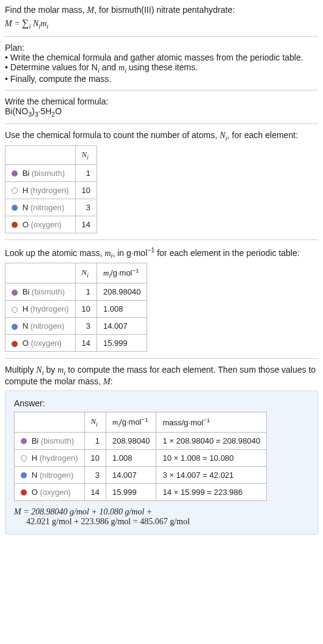 The height and width of the screenshot is (644, 323). What do you see at coordinates (21, 370) in the screenshot?
I see `multiply-prefix: Multiply` at bounding box center [21, 370].